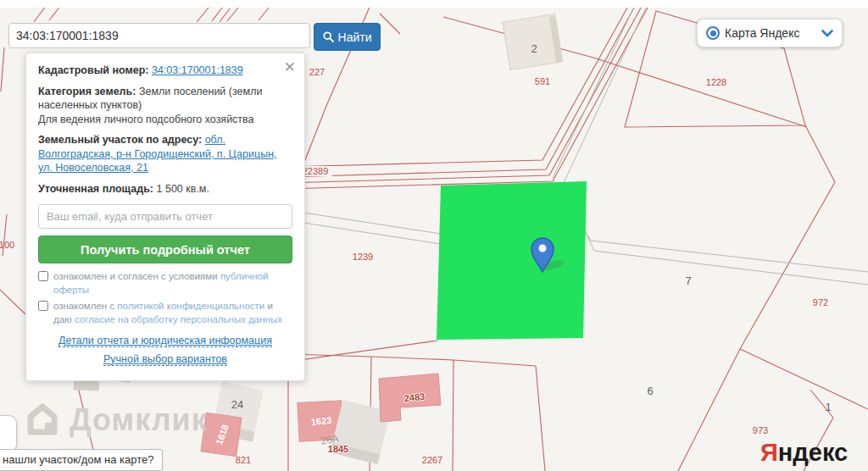 This screenshot has width=868, height=471. I want to click on search-button-label: Найти, so click(355, 37).